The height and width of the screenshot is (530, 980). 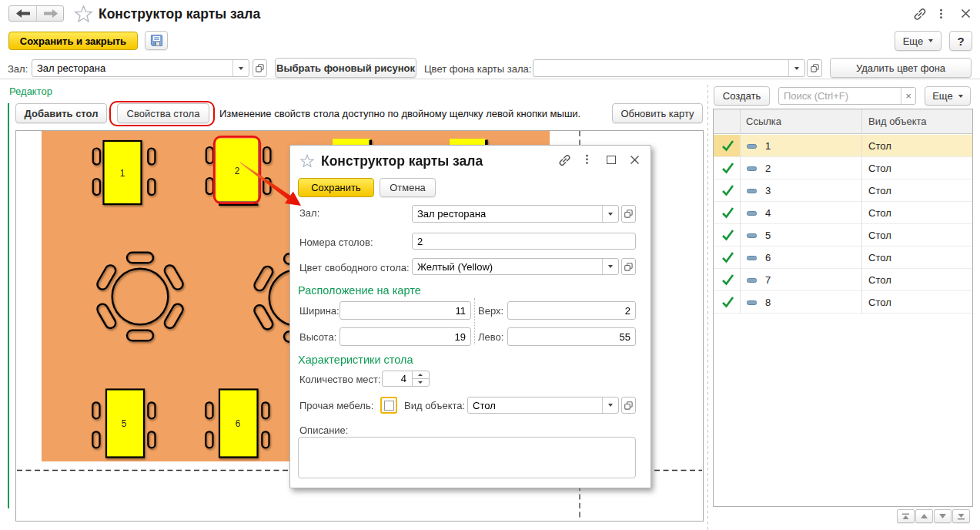 I want to click on svg-text: 1, so click(x=123, y=173).